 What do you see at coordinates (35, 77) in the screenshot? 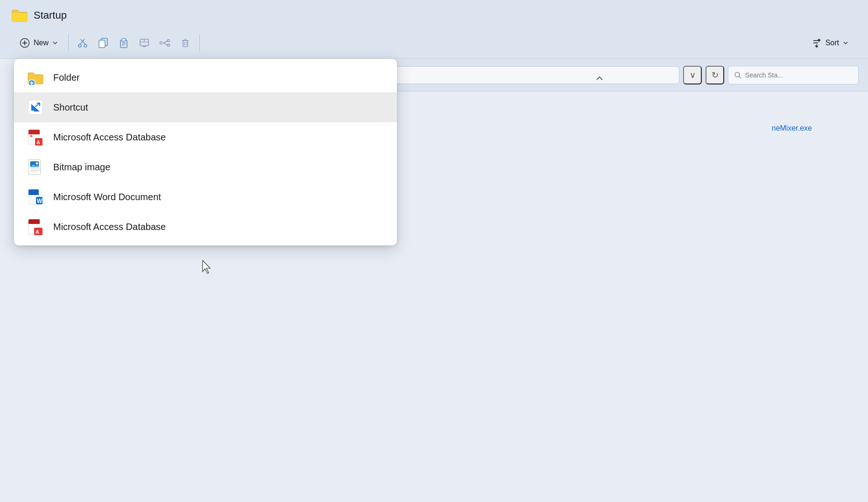
I see `new-folder-icon` at bounding box center [35, 77].